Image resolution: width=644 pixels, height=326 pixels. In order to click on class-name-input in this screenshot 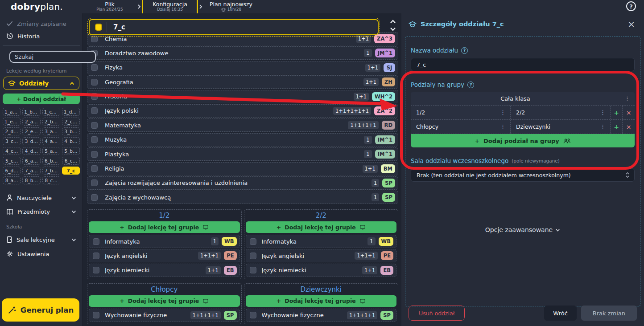, I will do `click(523, 65)`.